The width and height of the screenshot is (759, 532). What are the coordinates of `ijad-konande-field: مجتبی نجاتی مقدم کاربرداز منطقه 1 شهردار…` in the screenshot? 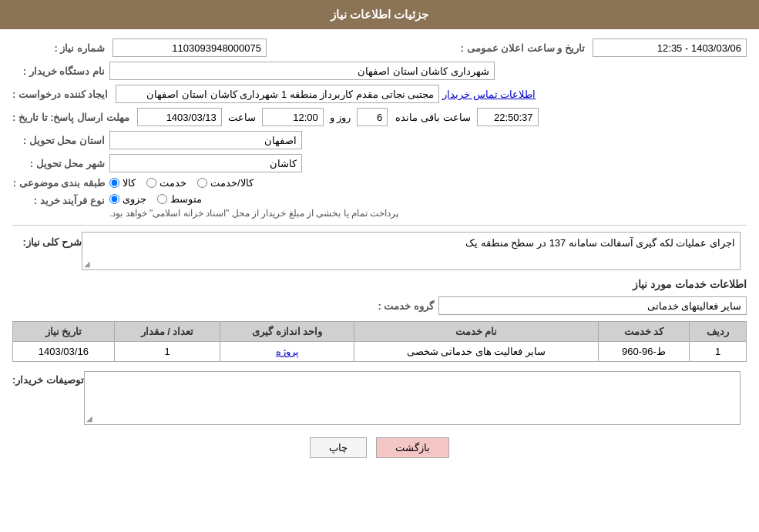 It's located at (277, 94).